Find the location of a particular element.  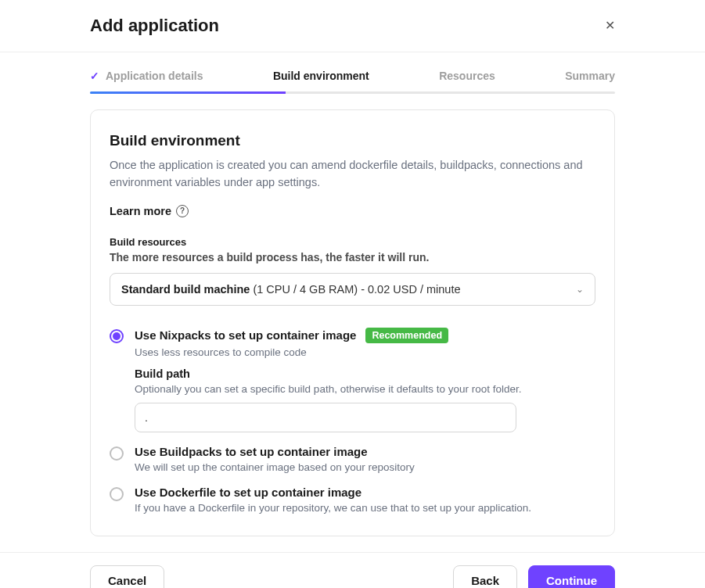

step-resources: Resources is located at coordinates (467, 76).